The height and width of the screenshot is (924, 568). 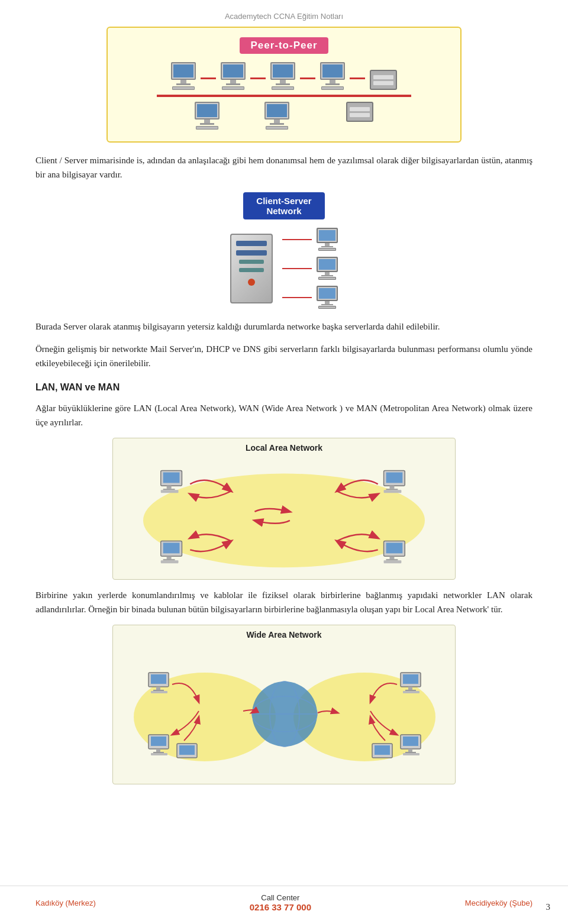 I want to click on lan-wan-man-heading: LAN, WAN ve MAN, so click(x=284, y=387).